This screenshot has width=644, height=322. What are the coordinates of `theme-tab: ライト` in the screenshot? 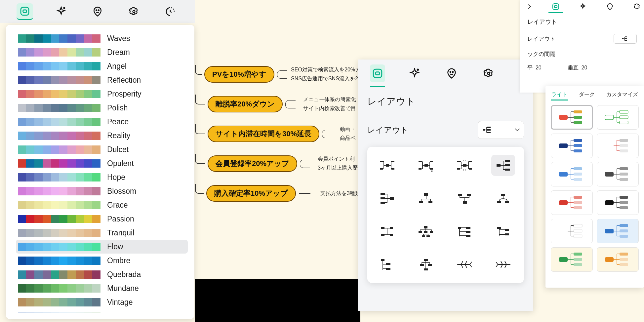 It's located at (559, 95).